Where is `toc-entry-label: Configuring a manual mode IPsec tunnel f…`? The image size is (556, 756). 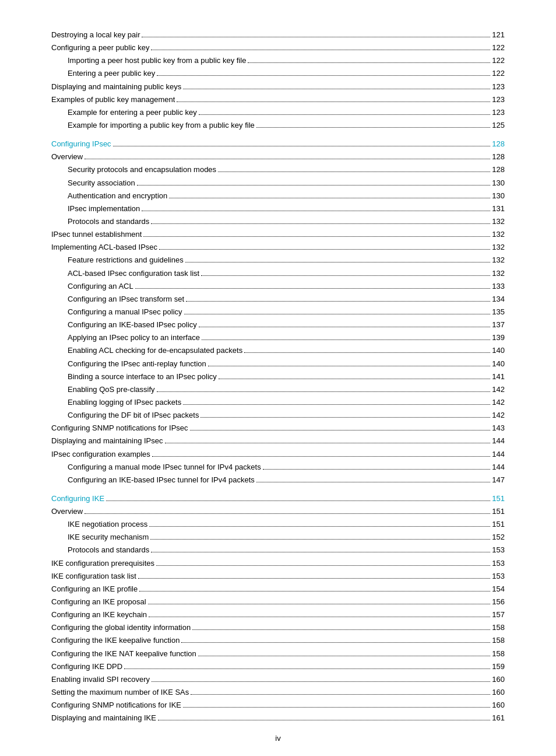 toc-entry-label: Configuring a manual mode IPsec tunnel f… is located at coordinates (164, 467).